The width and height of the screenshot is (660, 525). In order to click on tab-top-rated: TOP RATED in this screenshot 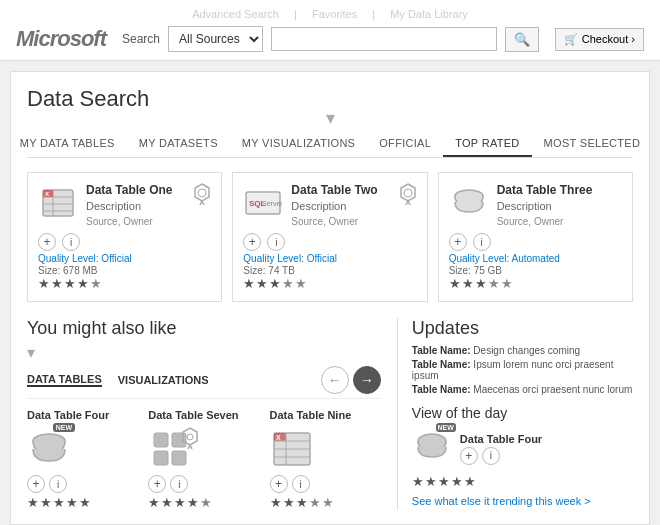, I will do `click(487, 144)`.